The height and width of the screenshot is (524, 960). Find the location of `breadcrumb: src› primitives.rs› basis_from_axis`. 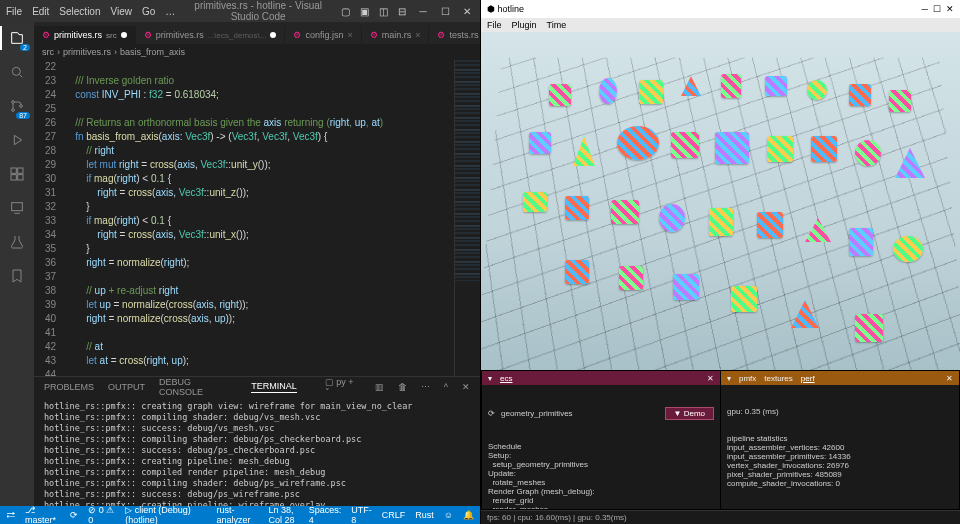

breadcrumb: src› primitives.rs› basis_from_axis is located at coordinates (257, 52).